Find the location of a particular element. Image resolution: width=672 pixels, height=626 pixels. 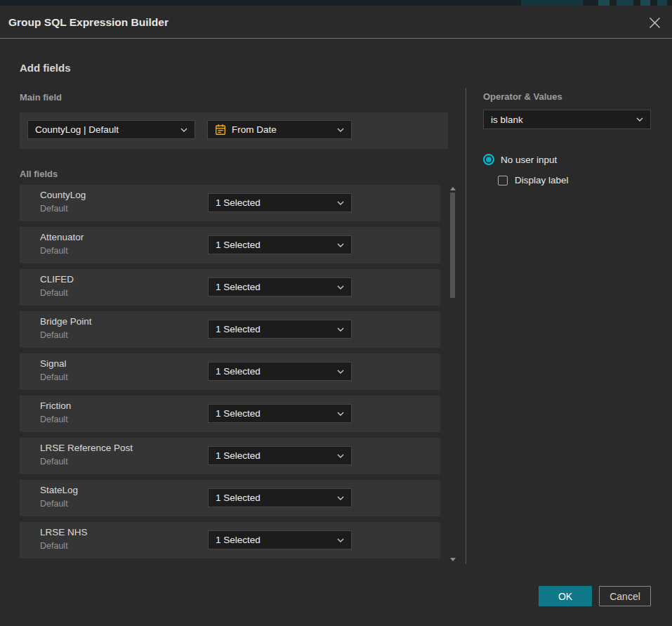

calendar-icon is located at coordinates (220, 129).